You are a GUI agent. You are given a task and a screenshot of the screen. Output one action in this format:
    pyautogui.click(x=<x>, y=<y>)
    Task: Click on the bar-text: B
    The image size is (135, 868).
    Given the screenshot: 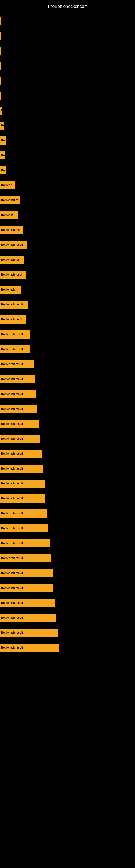 What is the action you would take?
    pyautogui.click(x=1, y=111)
    